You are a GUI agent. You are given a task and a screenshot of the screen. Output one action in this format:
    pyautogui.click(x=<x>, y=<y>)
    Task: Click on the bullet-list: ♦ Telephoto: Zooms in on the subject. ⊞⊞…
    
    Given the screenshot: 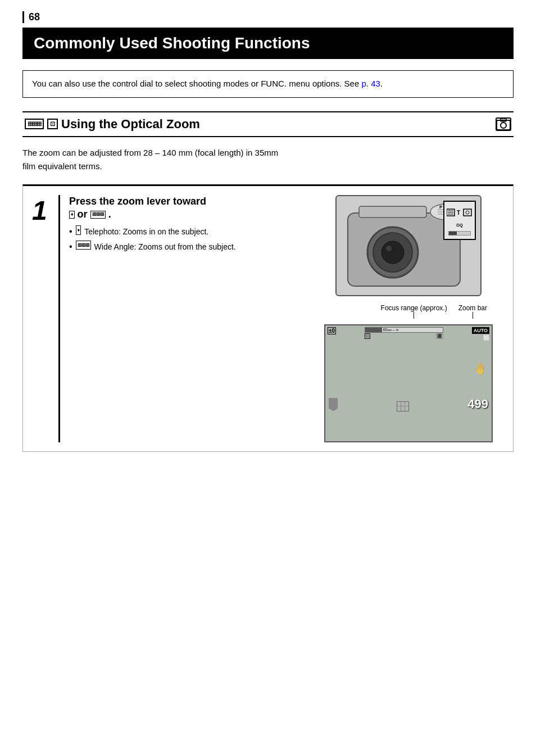 What is the action you would take?
    pyautogui.click(x=191, y=239)
    